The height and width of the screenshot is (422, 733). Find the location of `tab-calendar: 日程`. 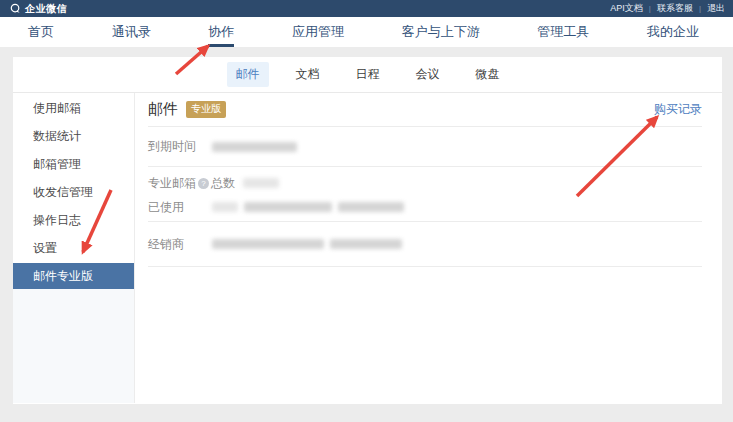

tab-calendar: 日程 is located at coordinates (368, 74).